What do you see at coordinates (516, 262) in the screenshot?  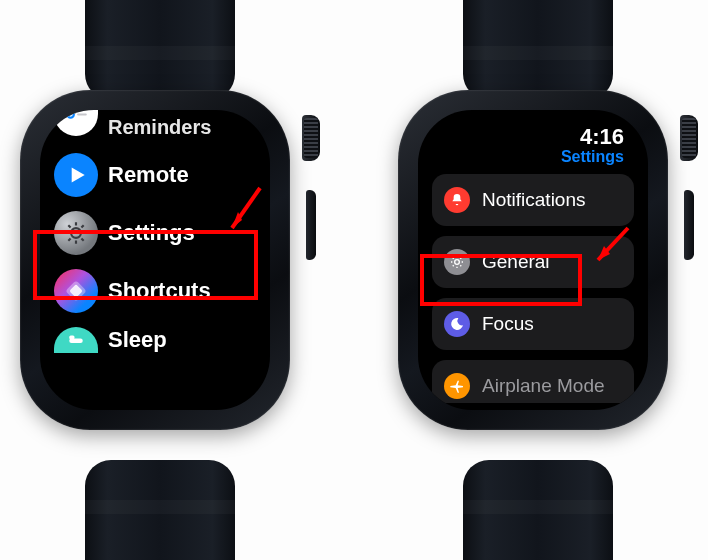 I see `row-label: General` at bounding box center [516, 262].